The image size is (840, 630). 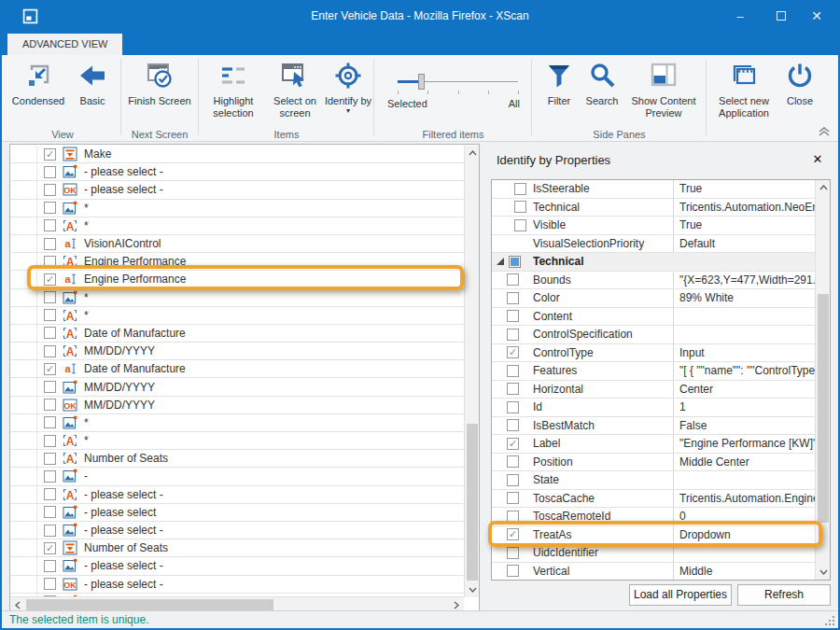 What do you see at coordinates (237, 476) in the screenshot?
I see `tree-row: -` at bounding box center [237, 476].